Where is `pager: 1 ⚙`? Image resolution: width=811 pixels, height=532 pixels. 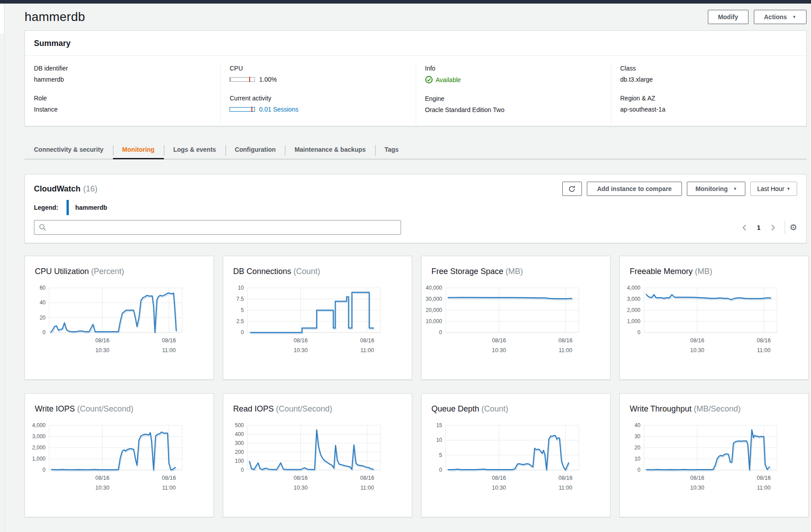 pager: 1 ⚙ is located at coordinates (767, 228).